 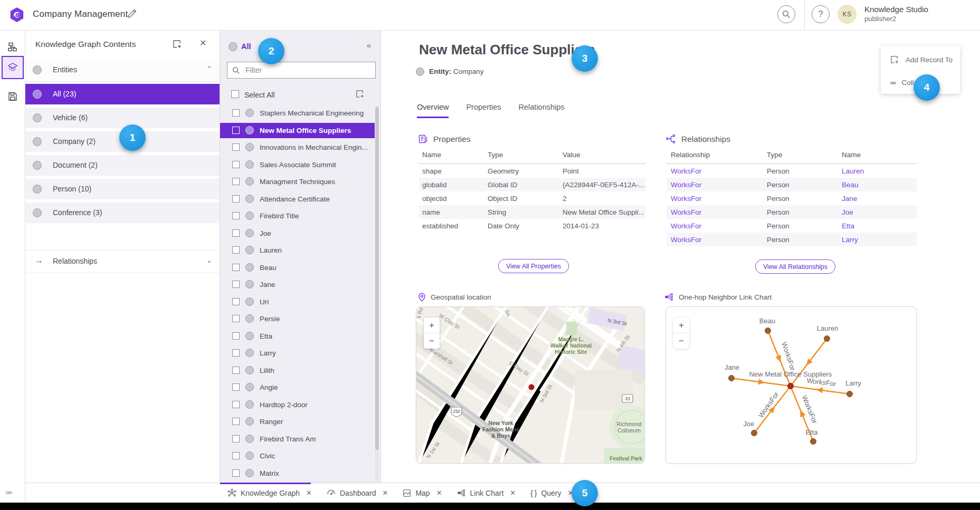 I want to click on entity-list-item: Attendance Certificate, so click(x=298, y=199).